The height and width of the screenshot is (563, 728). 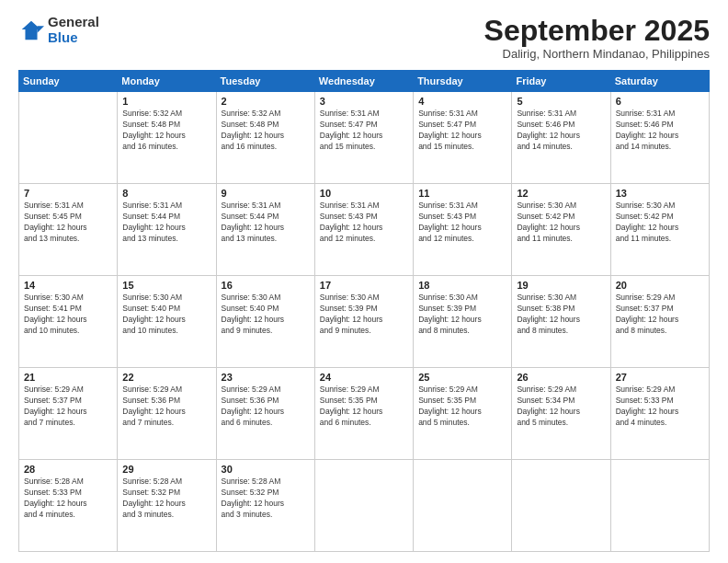 I want to click on day-number: 30, so click(x=266, y=469).